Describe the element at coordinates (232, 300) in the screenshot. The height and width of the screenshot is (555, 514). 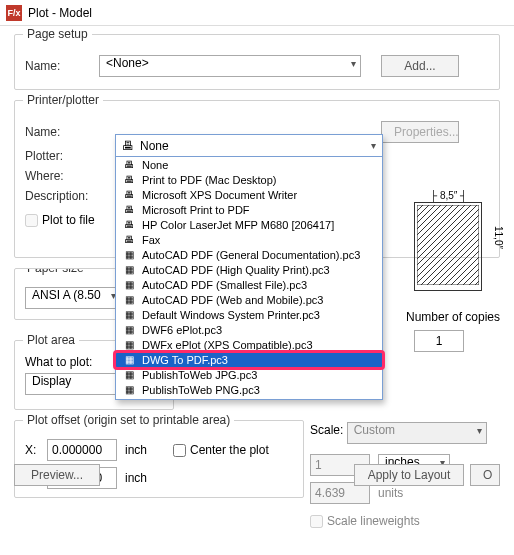
I see `printer-option-label: AutoCAD PDF (Web and Mobile).pc3` at that location.